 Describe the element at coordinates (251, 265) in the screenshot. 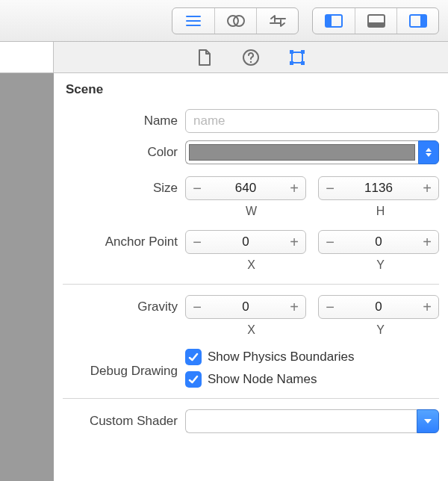

I see `anchor-x-sublabel: X` at that location.